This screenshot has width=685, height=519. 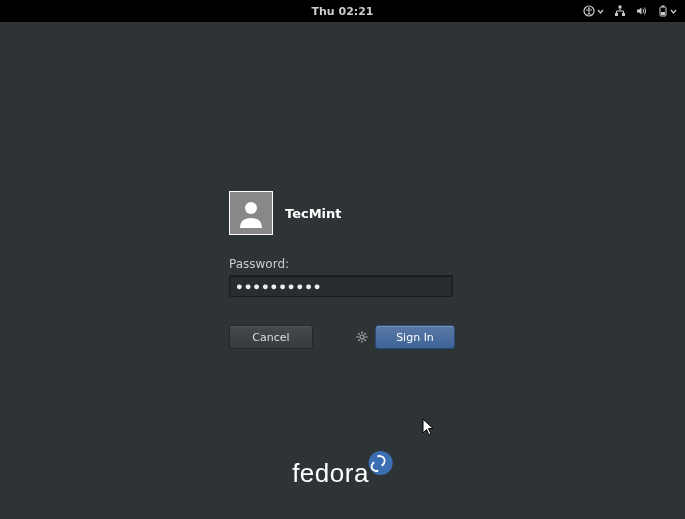 What do you see at coordinates (594, 11) in the screenshot?
I see `accessibility-menu` at bounding box center [594, 11].